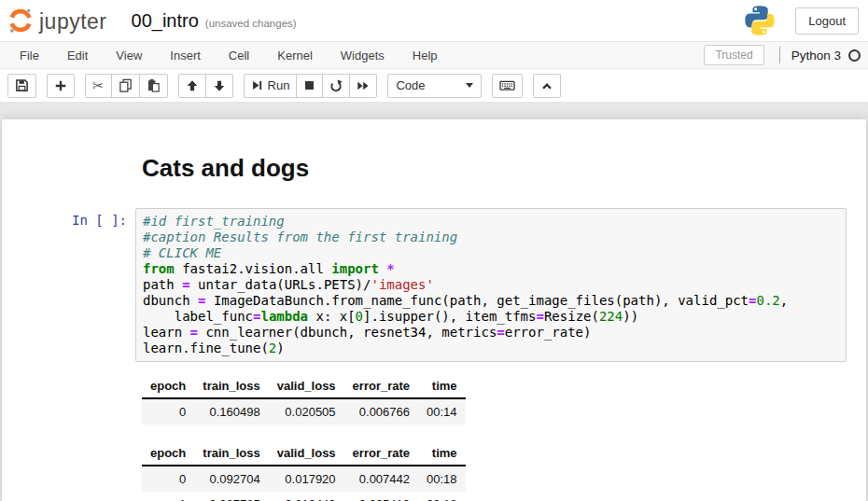 The height and width of the screenshot is (501, 868). What do you see at coordinates (780, 55) in the screenshot?
I see `kernel-divider` at bounding box center [780, 55].